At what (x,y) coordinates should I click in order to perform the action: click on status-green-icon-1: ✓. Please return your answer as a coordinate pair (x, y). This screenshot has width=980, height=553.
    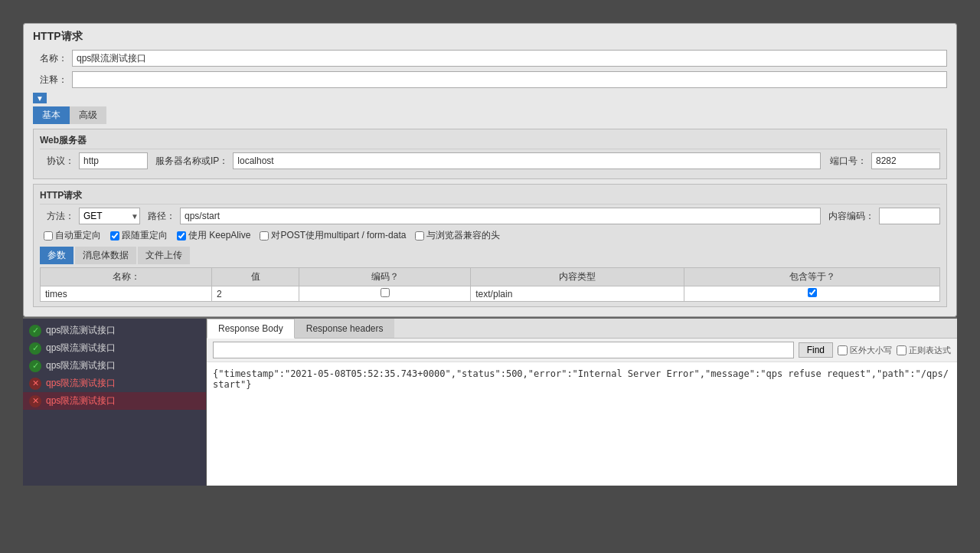
    Looking at the image, I should click on (35, 331).